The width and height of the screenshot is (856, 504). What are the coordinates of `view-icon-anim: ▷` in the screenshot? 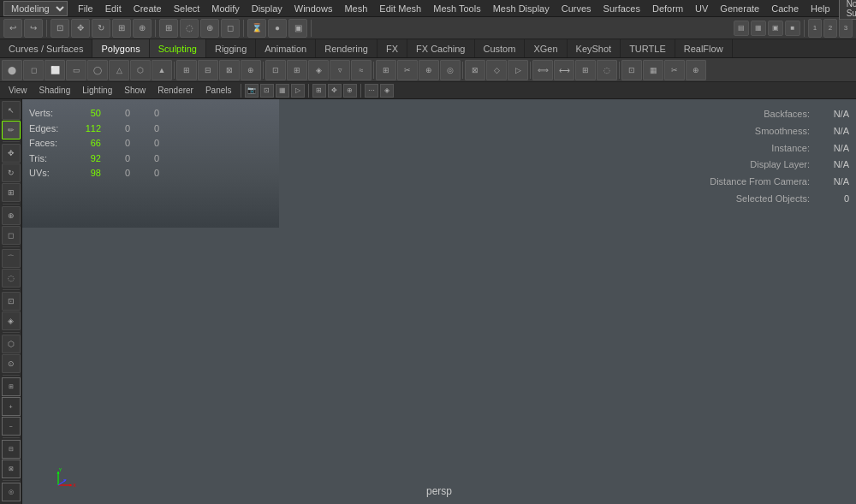 It's located at (298, 91).